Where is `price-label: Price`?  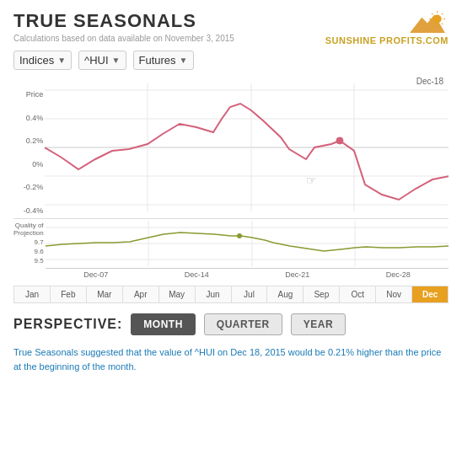 price-label: Price is located at coordinates (29, 94).